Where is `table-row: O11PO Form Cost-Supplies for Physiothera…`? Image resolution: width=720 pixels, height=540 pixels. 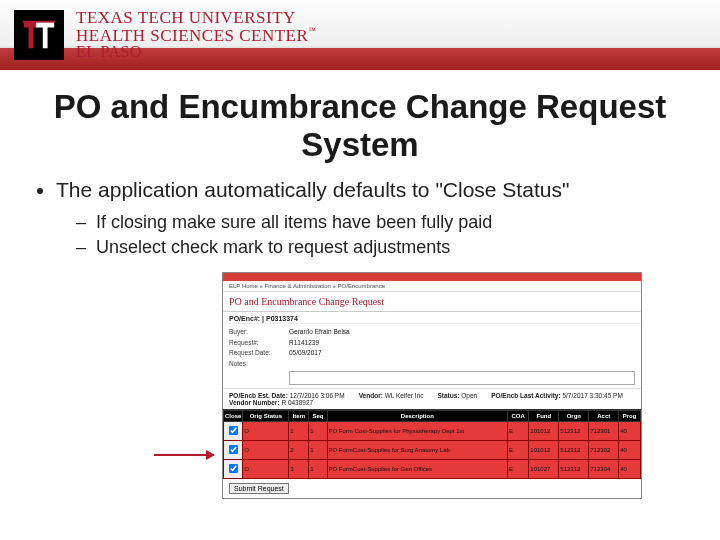 table-row: O11PO Form Cost-Supplies for Physiothera… is located at coordinates (432, 430).